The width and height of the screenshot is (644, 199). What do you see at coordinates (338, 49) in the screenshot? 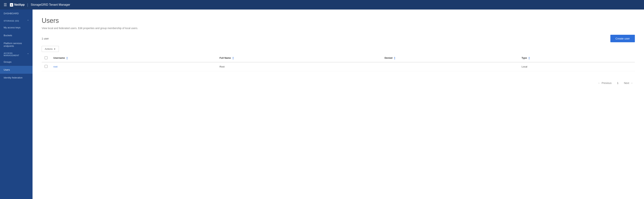
I see `actions-row: Actions ▼` at bounding box center [338, 49].